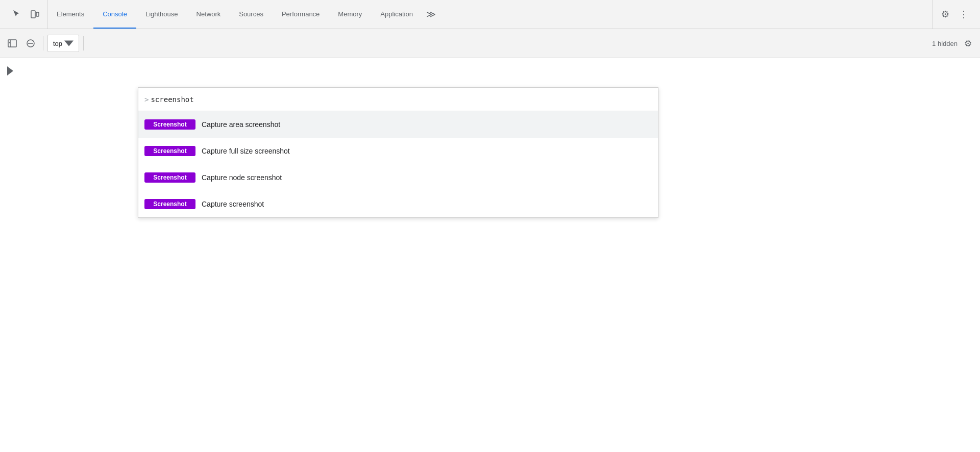 Image resolution: width=980 pixels, height=452 pixels. Describe the element at coordinates (398, 204) in the screenshot. I see `autocomplete-item-3: Screenshot Capture screenshot` at that location.